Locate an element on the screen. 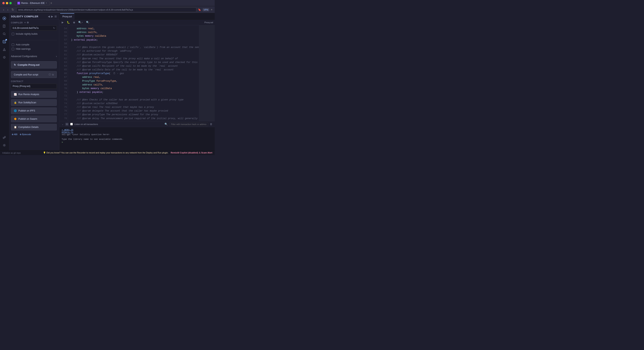 The height and width of the screenshot is (350, 644). code-content: address real, address callTo, bytes memo… is located at coordinates (134, 73).